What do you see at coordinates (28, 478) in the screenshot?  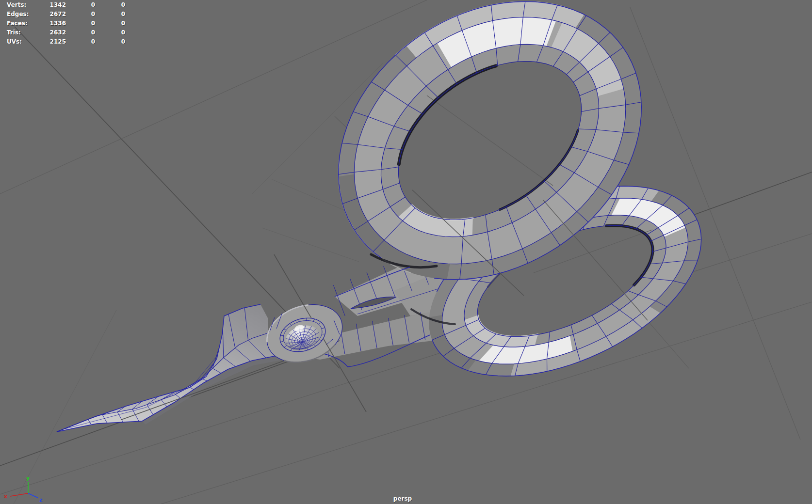 I see `y-axis-label: y` at bounding box center [28, 478].